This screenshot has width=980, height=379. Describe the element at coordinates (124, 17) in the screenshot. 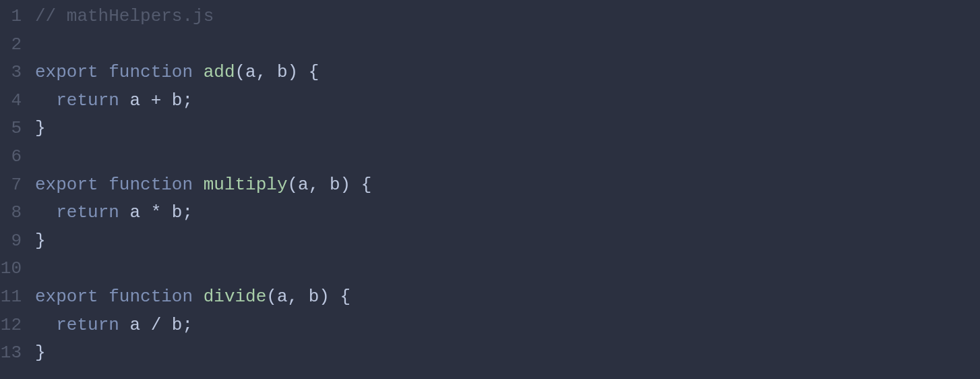

I see `token-comment: // mathHelpers.js` at that location.